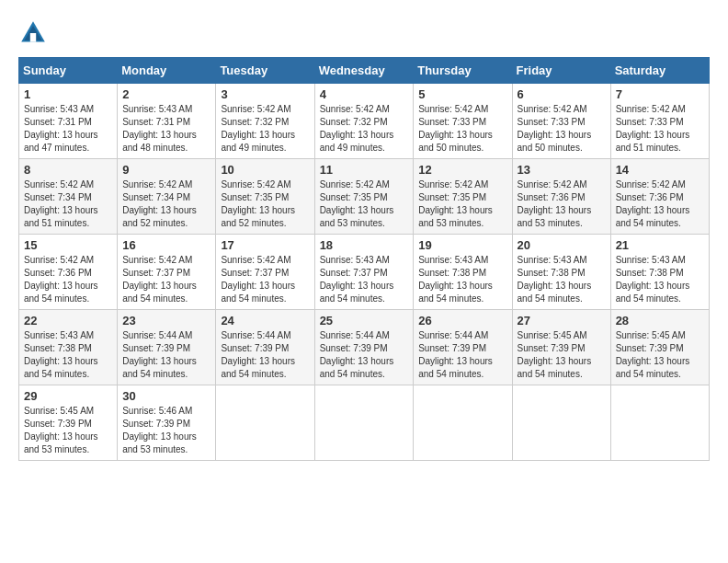 This screenshot has height=563, width=728. What do you see at coordinates (364, 245) in the screenshot?
I see `day-number: 18` at bounding box center [364, 245].